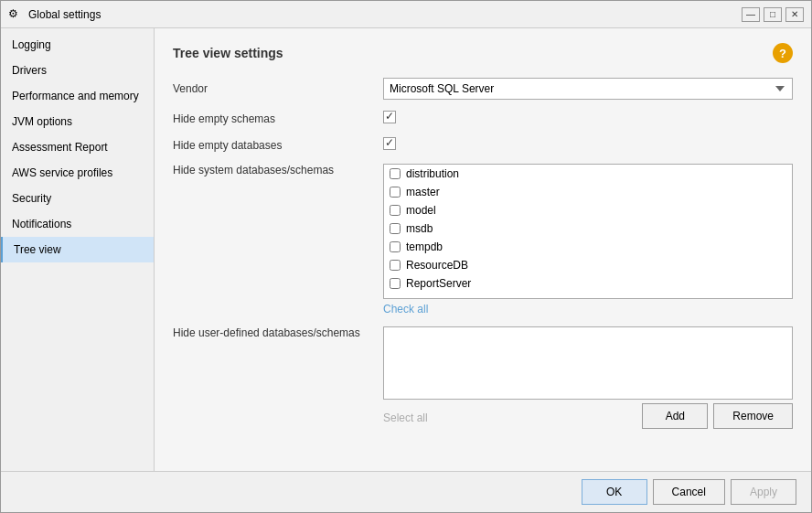 This screenshot has height=513, width=812. I want to click on vendor-label: Vendor, so click(278, 89).